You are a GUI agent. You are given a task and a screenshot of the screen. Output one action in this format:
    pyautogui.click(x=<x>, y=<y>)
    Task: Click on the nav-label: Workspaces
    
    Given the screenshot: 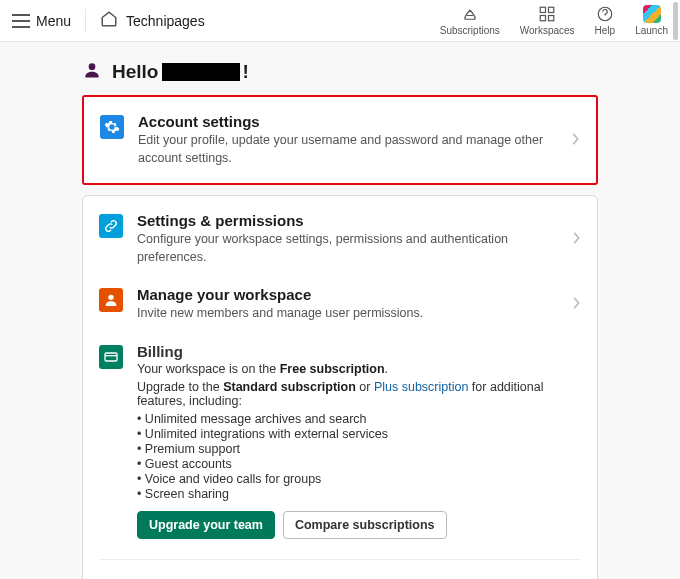 What is the action you would take?
    pyautogui.click(x=548, y=30)
    